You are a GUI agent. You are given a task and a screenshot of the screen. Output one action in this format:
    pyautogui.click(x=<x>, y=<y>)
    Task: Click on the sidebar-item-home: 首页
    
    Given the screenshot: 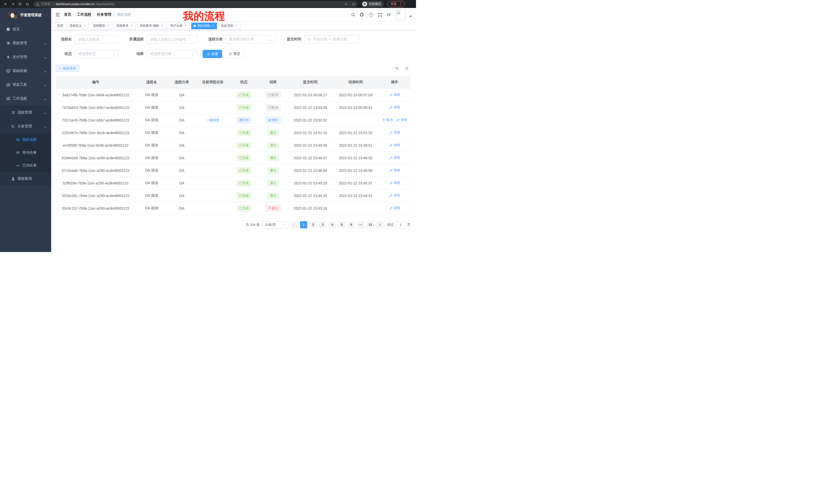 What is the action you would take?
    pyautogui.click(x=26, y=29)
    